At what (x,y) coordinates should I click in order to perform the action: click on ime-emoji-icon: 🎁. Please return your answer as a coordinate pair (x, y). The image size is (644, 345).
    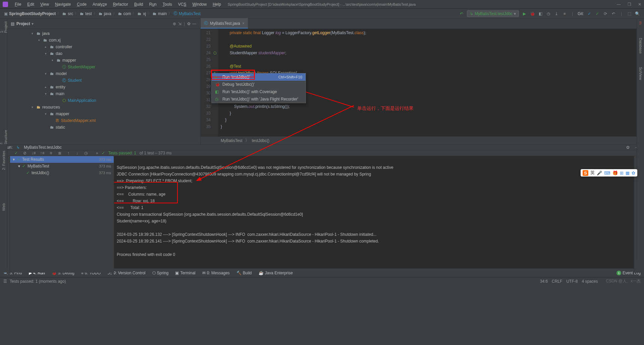
    Looking at the image, I should click on (615, 173).